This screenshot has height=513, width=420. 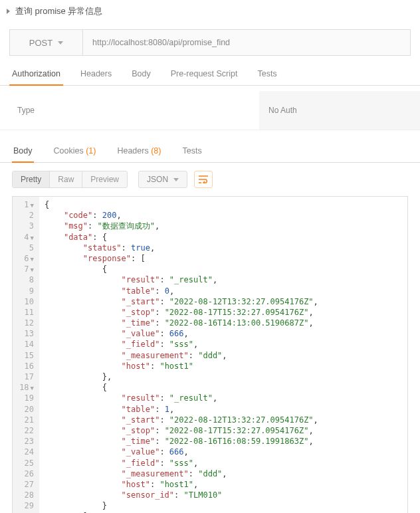 I want to click on response-toolbar: Pretty Raw Preview JSON, so click(x=210, y=179).